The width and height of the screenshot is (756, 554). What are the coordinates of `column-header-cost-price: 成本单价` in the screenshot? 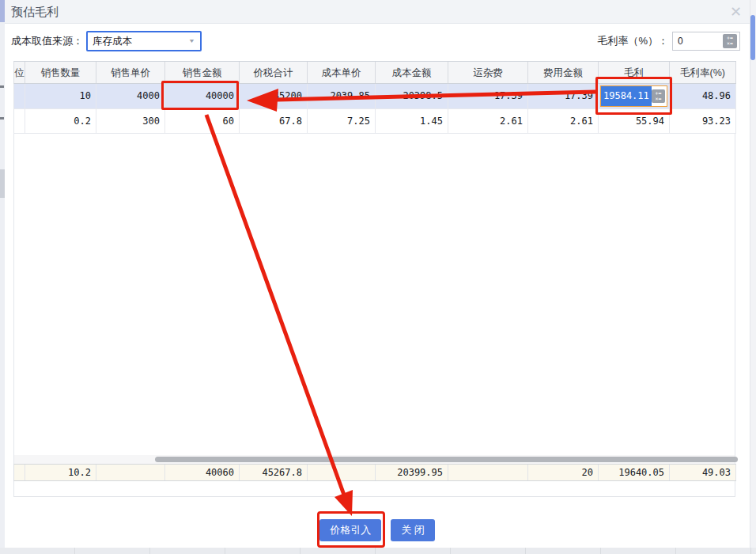 It's located at (342, 73).